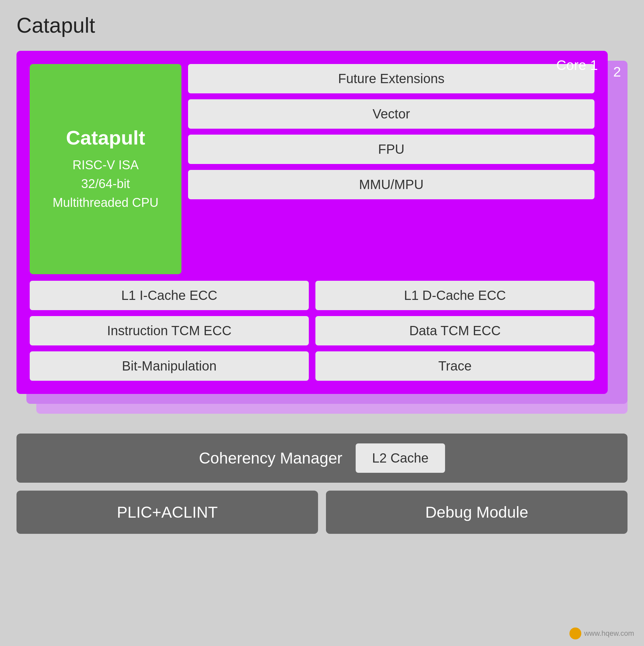 The image size is (644, 646). What do you see at coordinates (391, 79) in the screenshot?
I see `future-extensions-box: Future Extensions` at bounding box center [391, 79].